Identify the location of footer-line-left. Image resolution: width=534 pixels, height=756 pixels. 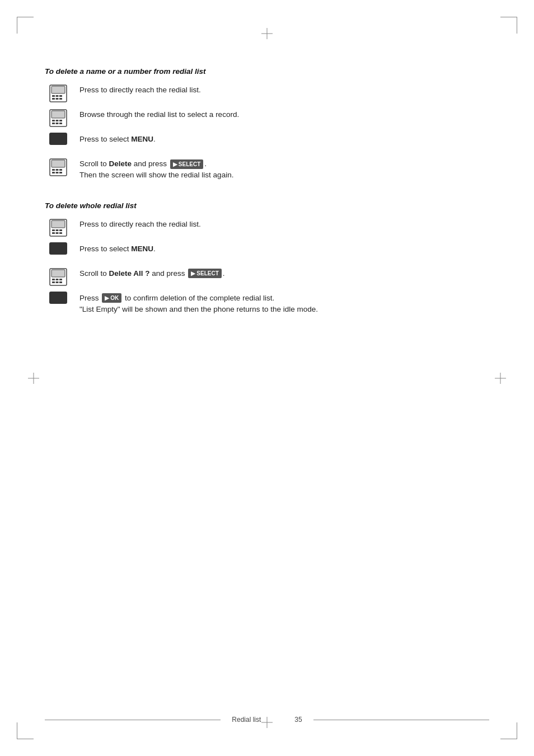
(133, 720).